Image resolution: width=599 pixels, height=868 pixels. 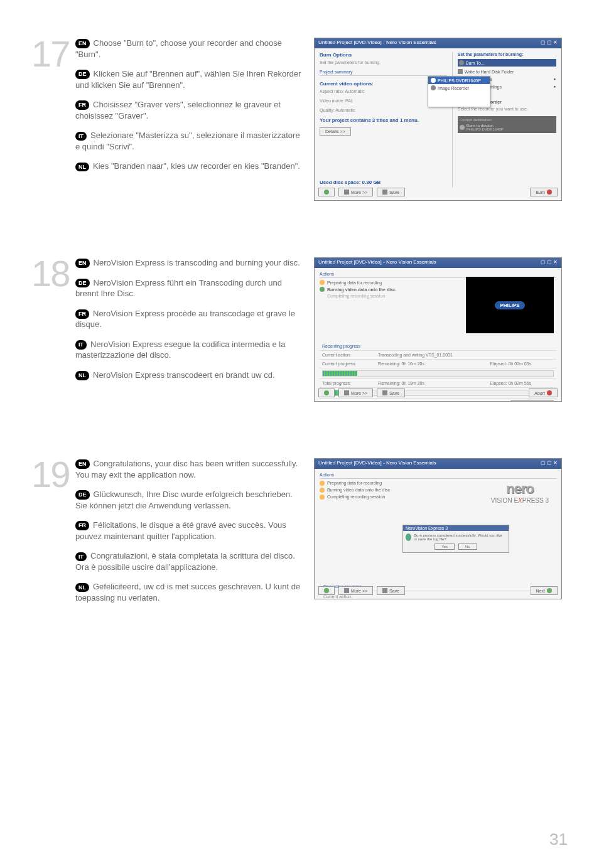 What do you see at coordinates (195, 535) in the screenshot?
I see `instruction-column: ENCongratulations, your disc has been wr…` at bounding box center [195, 535].